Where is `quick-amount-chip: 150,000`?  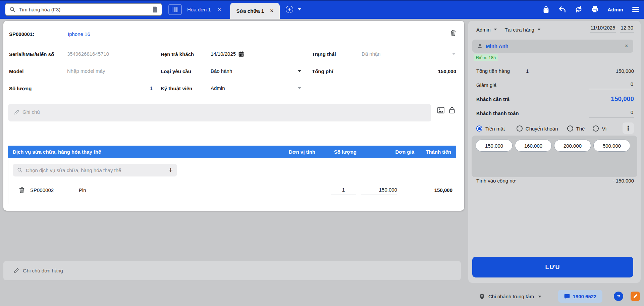
quick-amount-chip: 150,000 is located at coordinates (494, 146).